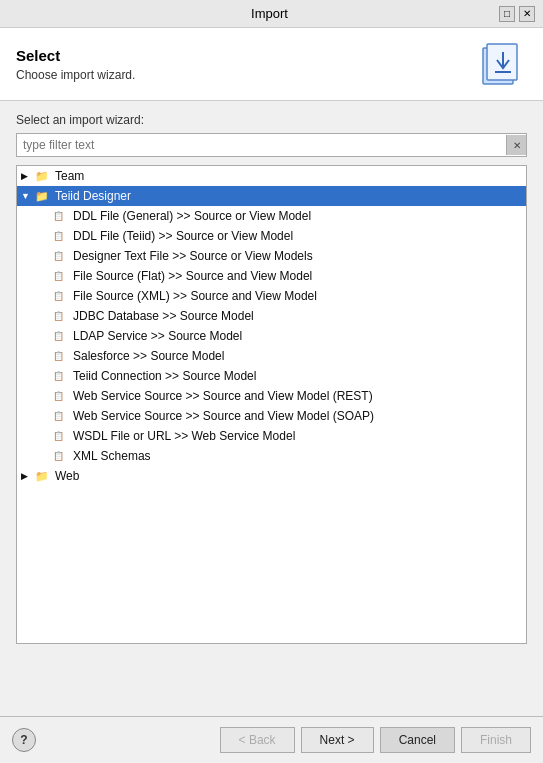 Image resolution: width=543 pixels, height=763 pixels. What do you see at coordinates (507, 14) in the screenshot?
I see `minimize-button: □` at bounding box center [507, 14].